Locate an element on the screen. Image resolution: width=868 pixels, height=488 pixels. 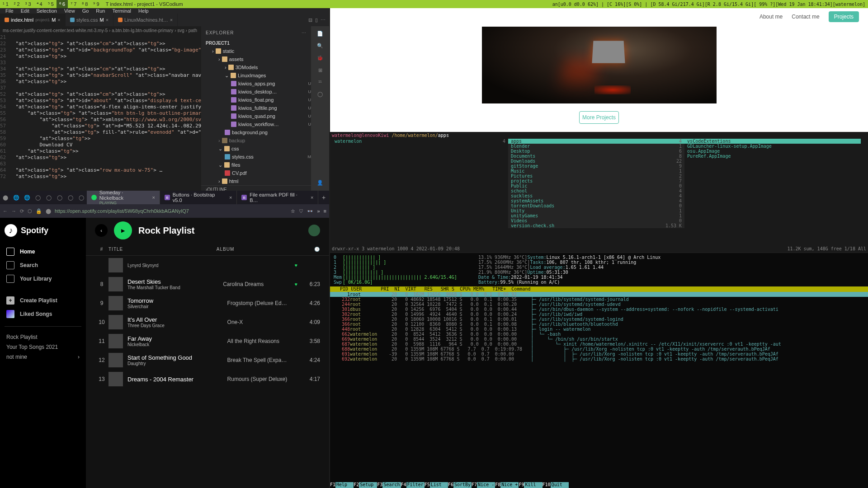
lf-entry: vsCodeExtentions is located at coordinates (773, 141).